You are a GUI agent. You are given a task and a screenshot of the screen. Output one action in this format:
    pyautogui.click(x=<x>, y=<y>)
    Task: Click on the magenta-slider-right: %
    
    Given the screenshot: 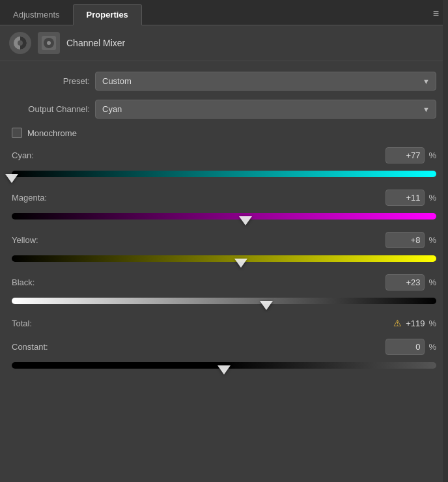 What is the action you would take?
    pyautogui.click(x=411, y=198)
    